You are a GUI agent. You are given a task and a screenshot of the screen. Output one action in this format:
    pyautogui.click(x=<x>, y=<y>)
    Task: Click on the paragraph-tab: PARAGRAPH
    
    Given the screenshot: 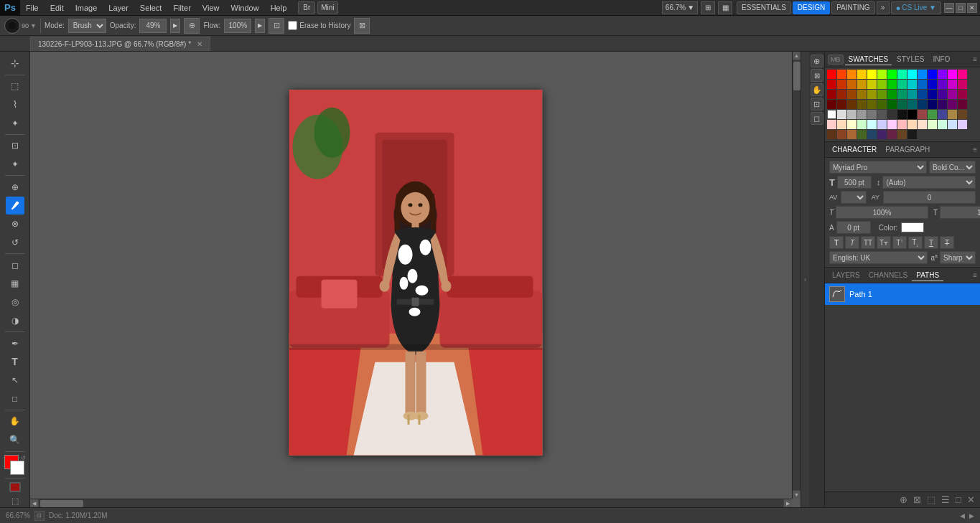 What is the action you would take?
    pyautogui.click(x=907, y=149)
    